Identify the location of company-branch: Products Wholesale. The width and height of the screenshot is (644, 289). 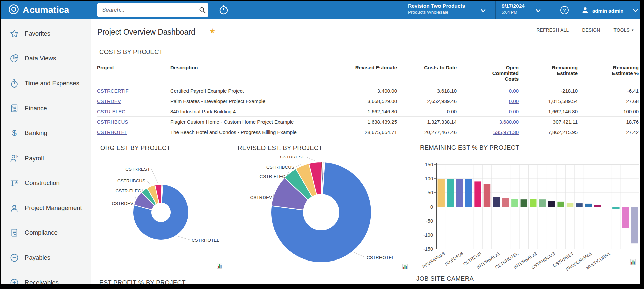
(450, 12).